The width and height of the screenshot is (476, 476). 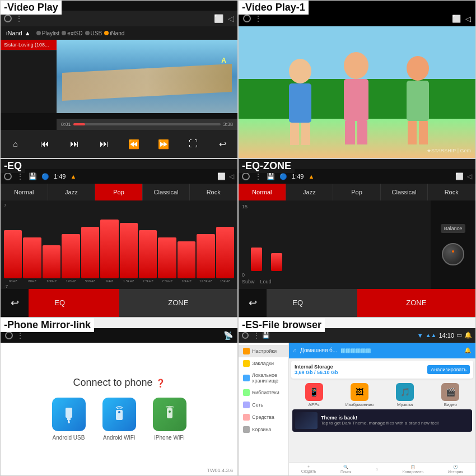 I want to click on eq-bar-7: 1.5kHZ, so click(x=129, y=245).